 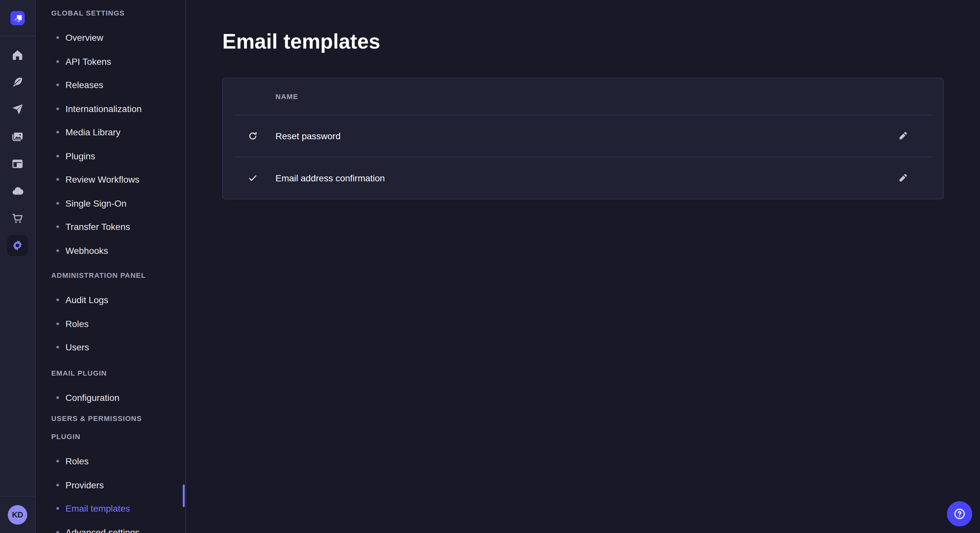 What do you see at coordinates (110, 144) in the screenshot?
I see `subnav-section-global-settings: Overview API Tokens Releases Internation…` at bounding box center [110, 144].